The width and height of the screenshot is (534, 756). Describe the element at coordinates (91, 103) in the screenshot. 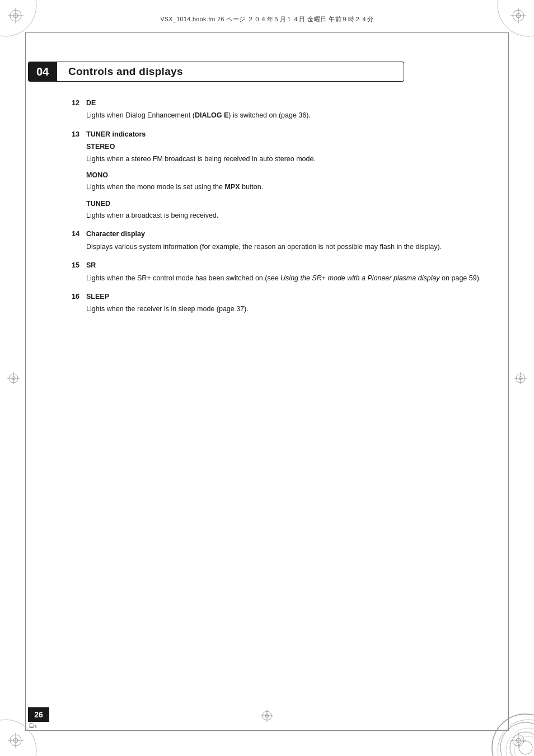

I see `section-12-title: DE` at that location.